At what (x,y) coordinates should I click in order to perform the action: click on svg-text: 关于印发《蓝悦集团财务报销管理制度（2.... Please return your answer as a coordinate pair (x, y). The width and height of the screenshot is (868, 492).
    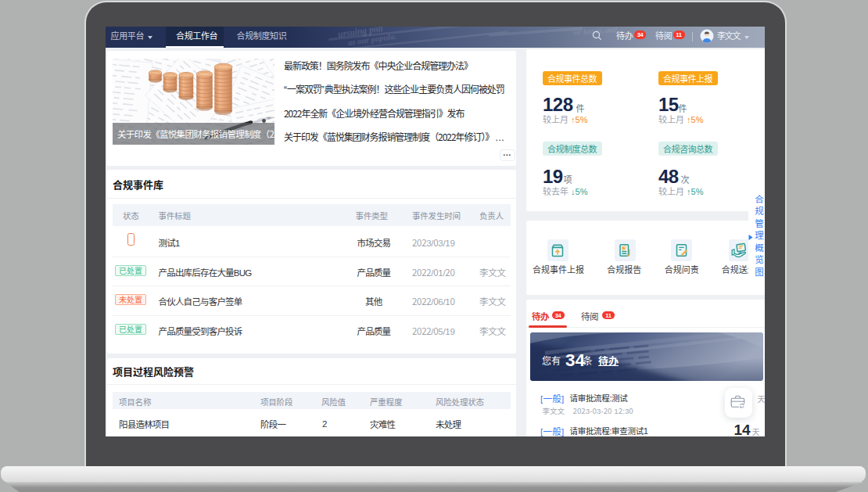
    Looking at the image, I should click on (195, 133).